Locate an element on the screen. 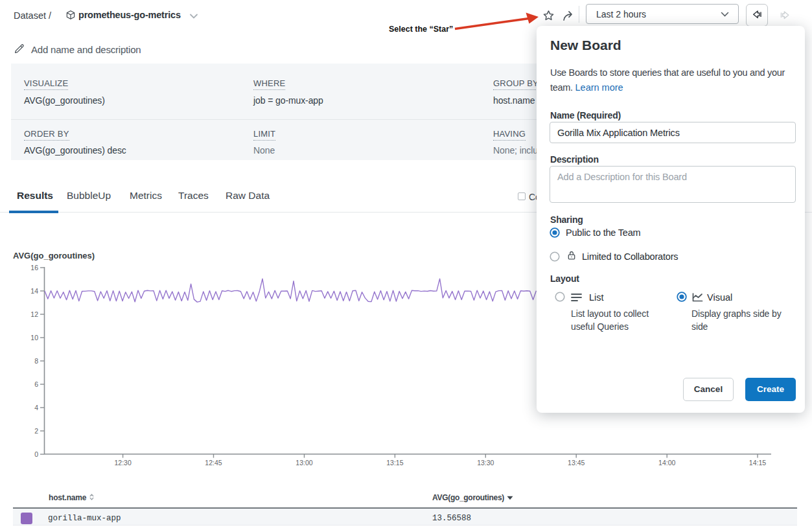  svg-text: 12:45 is located at coordinates (213, 463).